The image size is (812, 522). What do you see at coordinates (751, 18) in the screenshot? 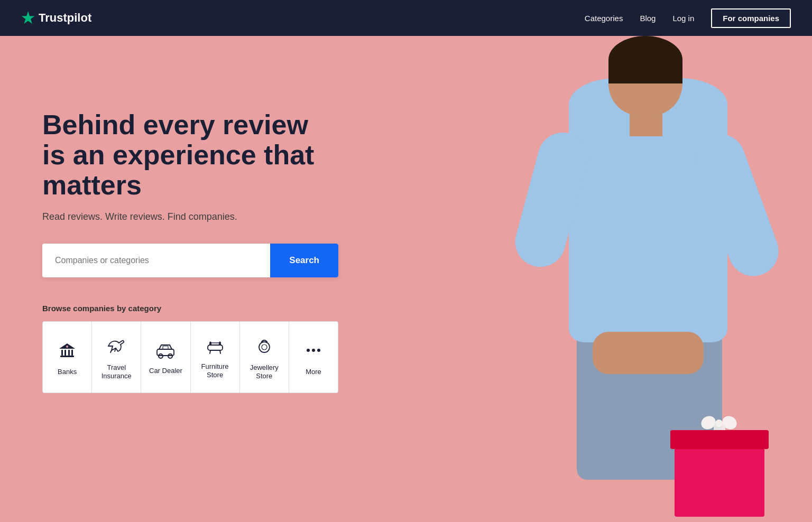
I see `for-companies-button: For companies` at bounding box center [751, 18].